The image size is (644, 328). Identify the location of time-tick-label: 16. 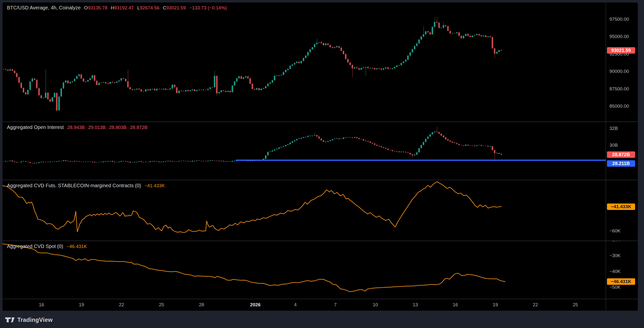
(42, 305).